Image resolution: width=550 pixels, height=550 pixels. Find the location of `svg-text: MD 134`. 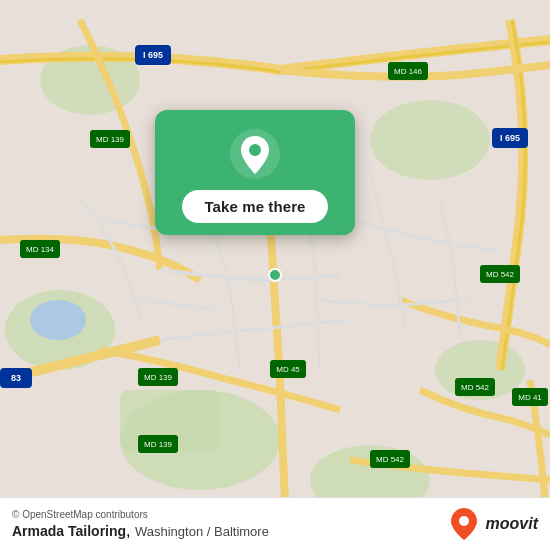

svg-text: MD 134 is located at coordinates (40, 250).